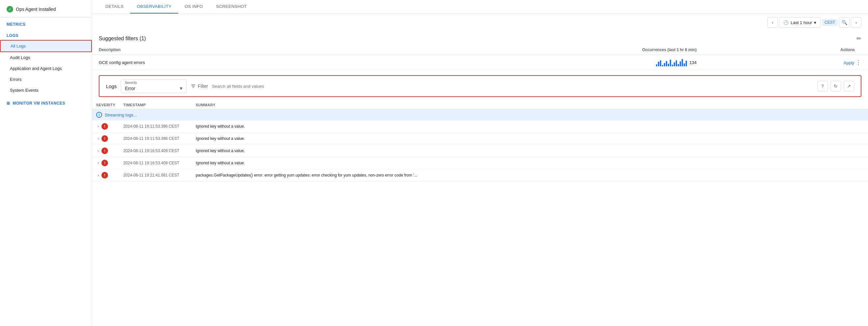  What do you see at coordinates (46, 69) in the screenshot?
I see `sidebar-item-app-agent-logs: Application and Agent Logs` at bounding box center [46, 69].